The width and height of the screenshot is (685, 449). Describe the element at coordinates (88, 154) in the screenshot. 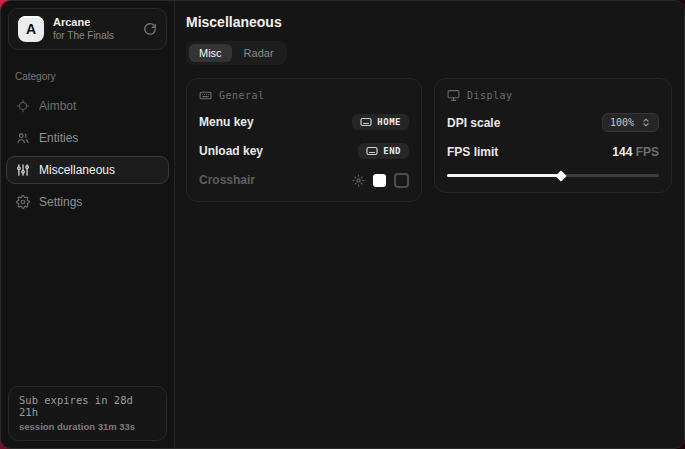

I see `category-nav: Aimbot Entities Miscellaneous` at that location.